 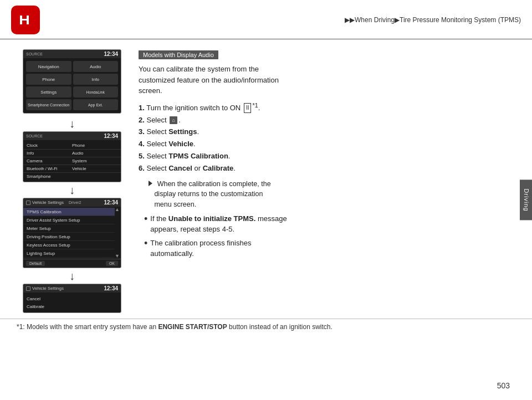 I want to click on calibrate-option: Calibrate, so click(x=72, y=306).